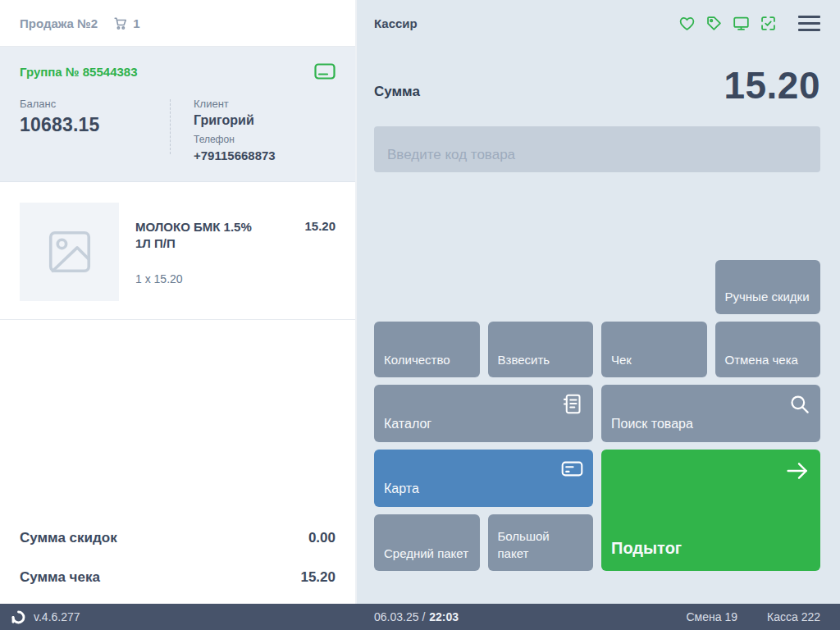 The height and width of the screenshot is (630, 840). What do you see at coordinates (177, 251) in the screenshot?
I see `items-list: МОЛОКО БМК 1.5% 1Л П/П 1 x 15.20 15.20` at bounding box center [177, 251].